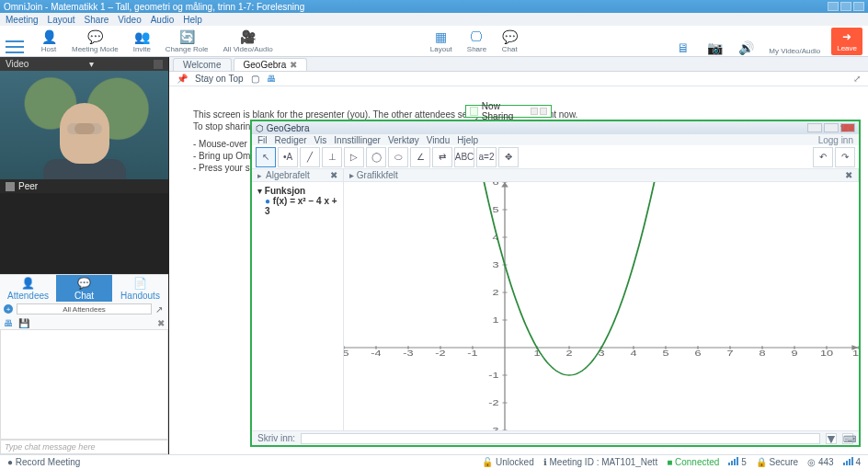 The height and width of the screenshot is (469, 868). What do you see at coordinates (188, 41) in the screenshot?
I see `change-role-button: 🔄Change Role` at bounding box center [188, 41].